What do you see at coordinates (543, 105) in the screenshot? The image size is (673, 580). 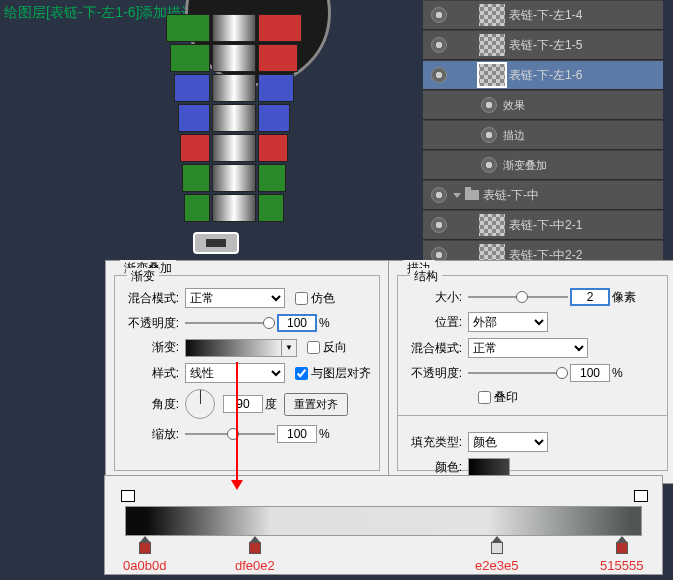 I see `layer-effects: 效果` at bounding box center [543, 105].